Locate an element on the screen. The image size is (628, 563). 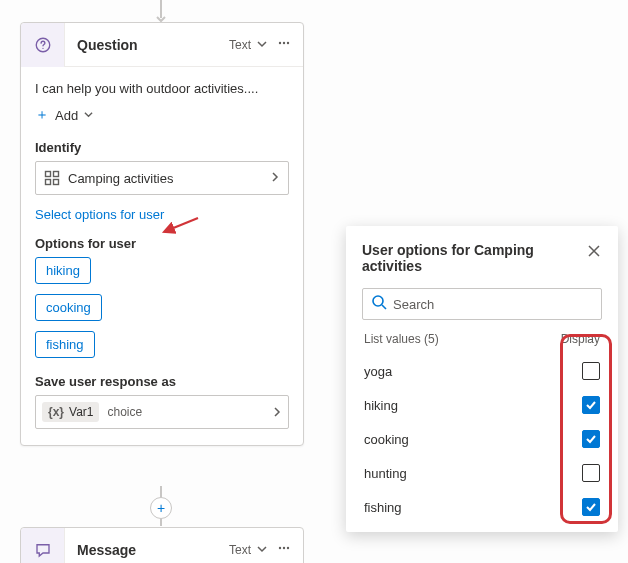
display-header: Display is located at coordinates (580, 339).